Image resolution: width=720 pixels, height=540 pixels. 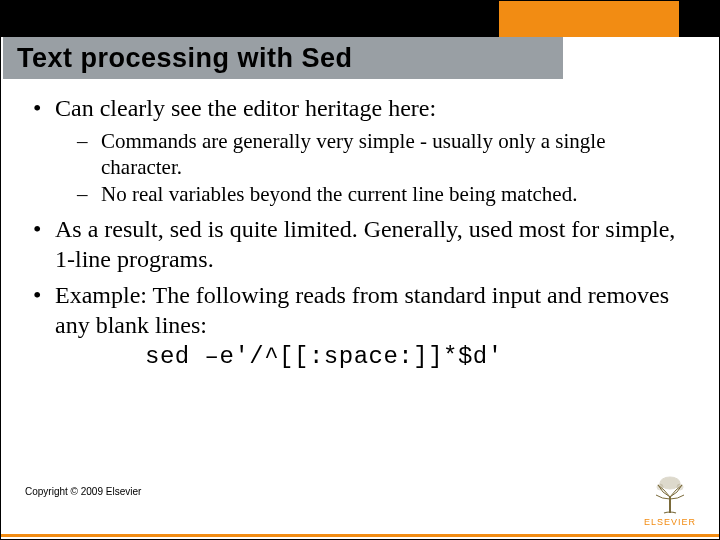 What do you see at coordinates (365, 244) in the screenshot?
I see `bullet-text: As a result, sed is quite limited. Gener…` at bounding box center [365, 244].